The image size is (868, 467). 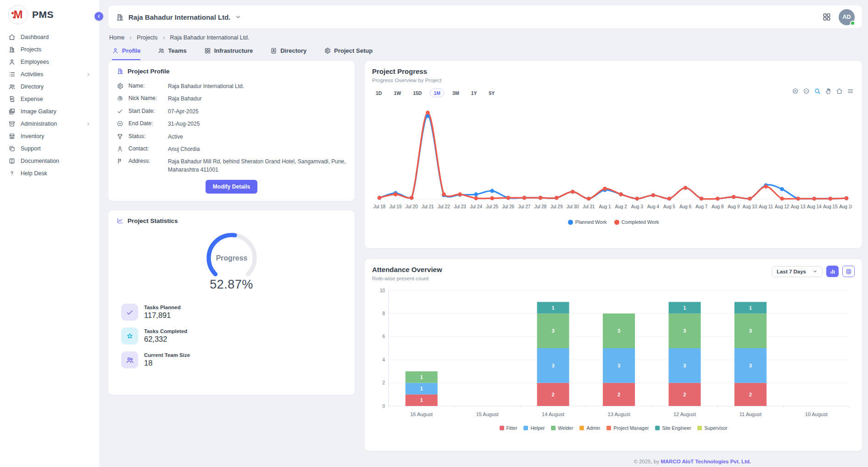 I want to click on tab-project-setup: Project Setup, so click(x=348, y=54).